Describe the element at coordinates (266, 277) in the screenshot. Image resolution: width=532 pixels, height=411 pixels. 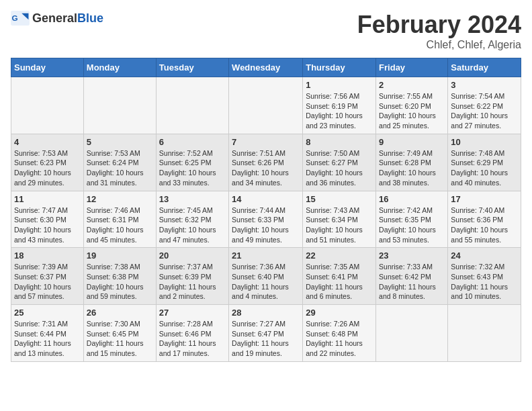
I see `week-row-4: 18Sunrise: 7:39 AM Sunset: 6:37 PM Dayli…` at that location.